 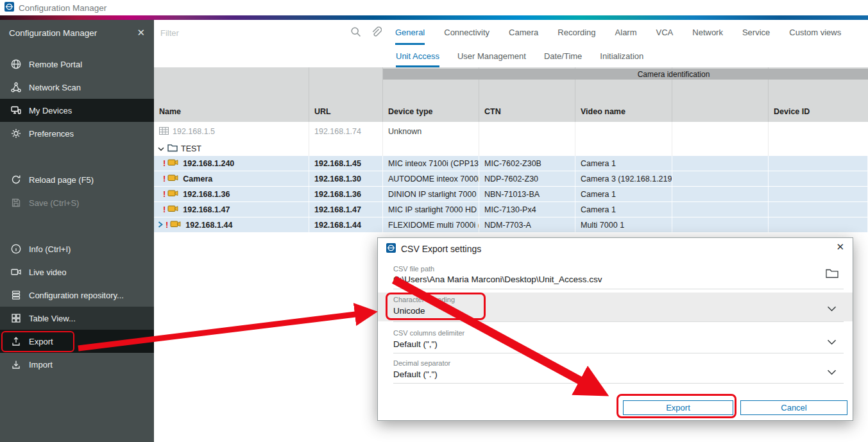 I want to click on sidebar-item-configuration-repository: Configuration repository..., so click(x=77, y=295).